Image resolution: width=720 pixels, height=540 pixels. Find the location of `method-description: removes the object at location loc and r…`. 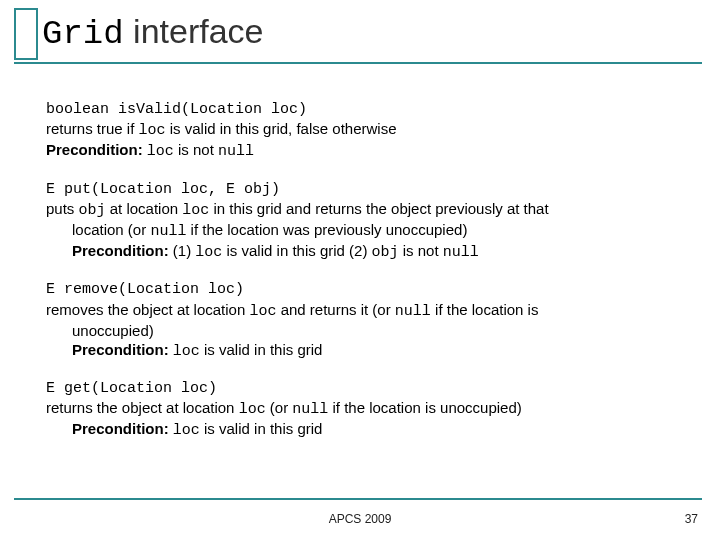

method-description: removes the object at location loc and r… is located at coordinates (373, 310).